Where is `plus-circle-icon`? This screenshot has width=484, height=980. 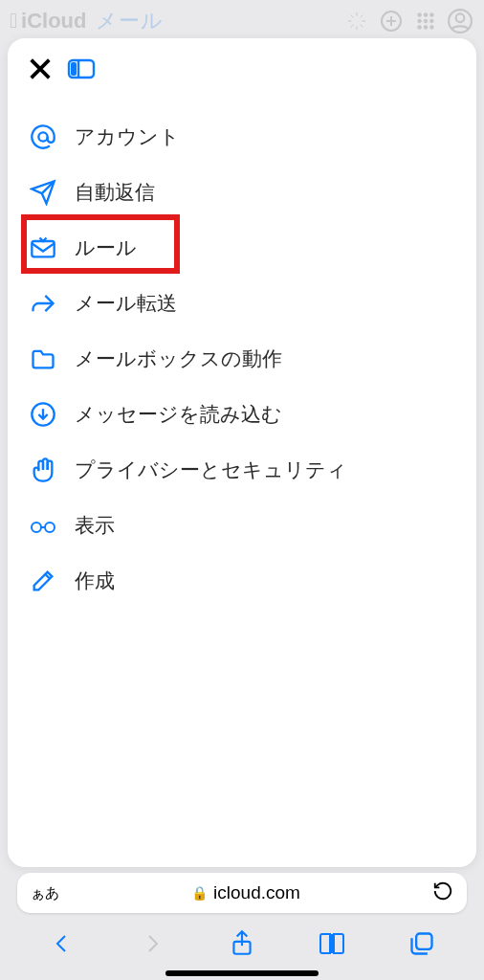 plus-circle-icon is located at coordinates (391, 21).